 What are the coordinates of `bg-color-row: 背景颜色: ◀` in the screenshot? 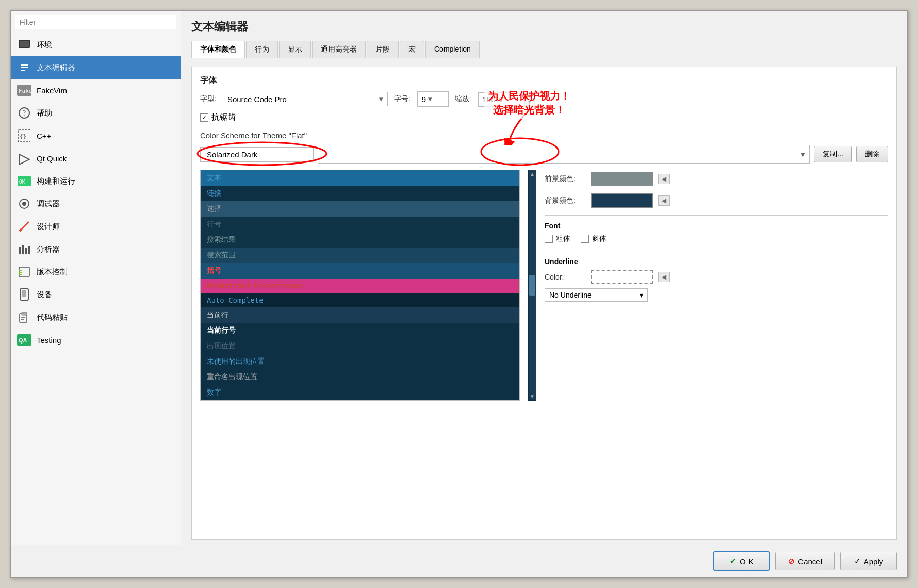 It's located at (716, 201).